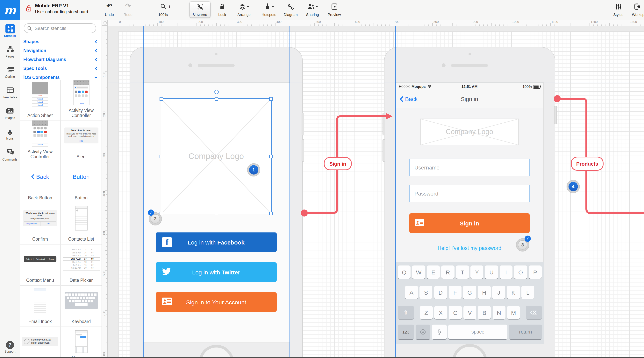 The width and height of the screenshot is (644, 358). I want to click on toolbar-lock: Lock, so click(222, 10).